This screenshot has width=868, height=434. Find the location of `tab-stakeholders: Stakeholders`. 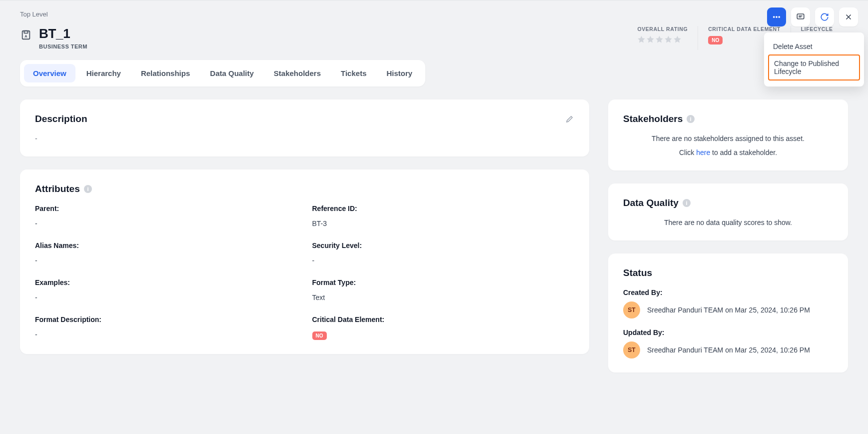

tab-stakeholders: Stakeholders is located at coordinates (297, 73).